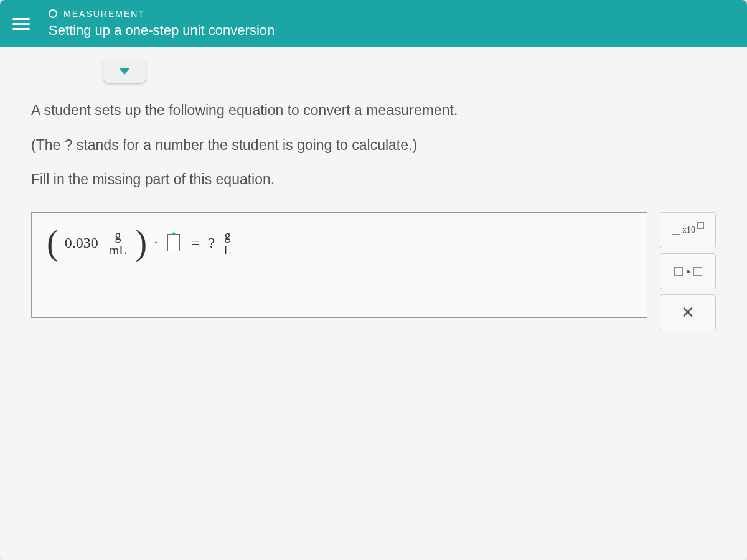 Image resolution: width=747 pixels, height=560 pixels. What do you see at coordinates (374, 180) in the screenshot?
I see `question-line-3: Fill in the missing part of this equatio…` at bounding box center [374, 180].